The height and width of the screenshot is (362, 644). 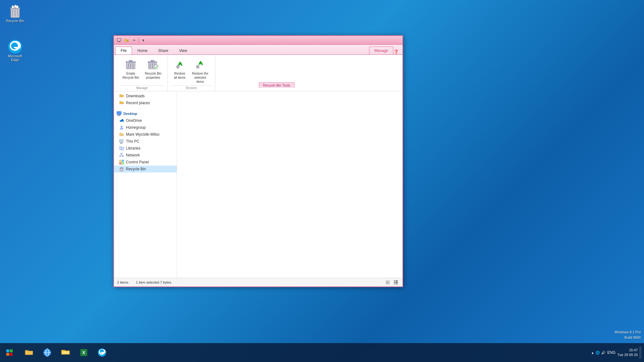 What do you see at coordinates (122, 121) in the screenshot?
I see `onedrive-icon` at bounding box center [122, 121].